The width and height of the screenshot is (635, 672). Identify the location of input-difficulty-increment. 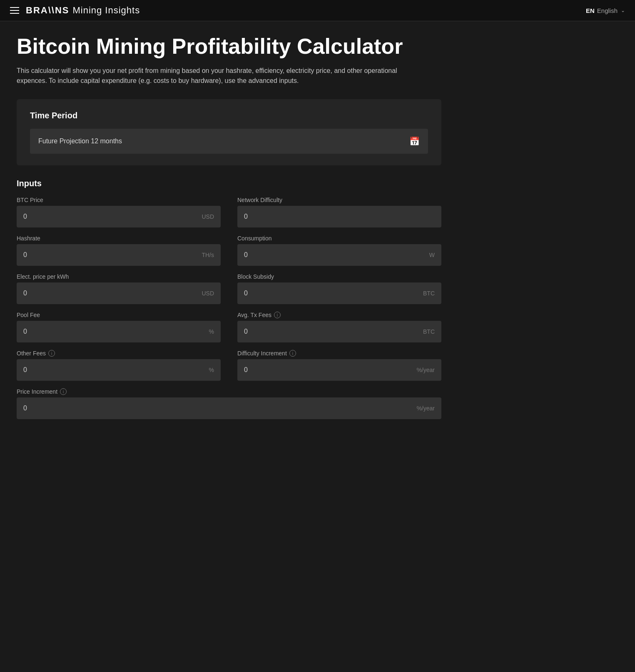
(329, 370).